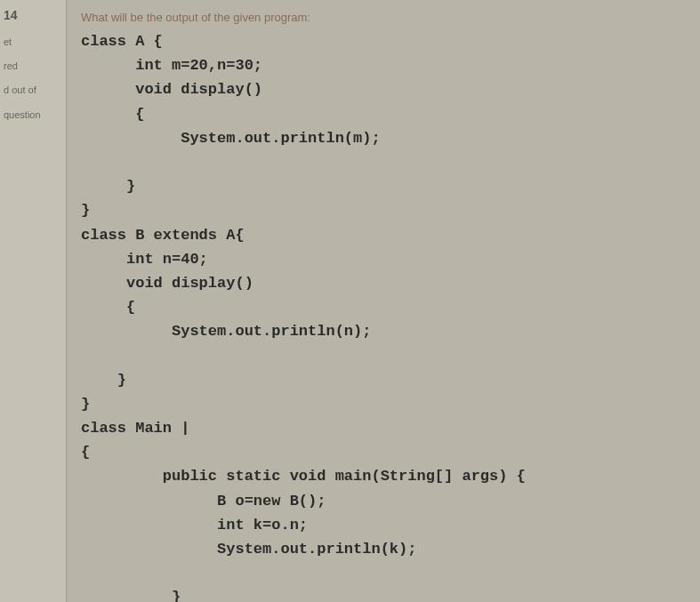  Describe the element at coordinates (33, 16) in the screenshot. I see `question-number: 14` at that location.